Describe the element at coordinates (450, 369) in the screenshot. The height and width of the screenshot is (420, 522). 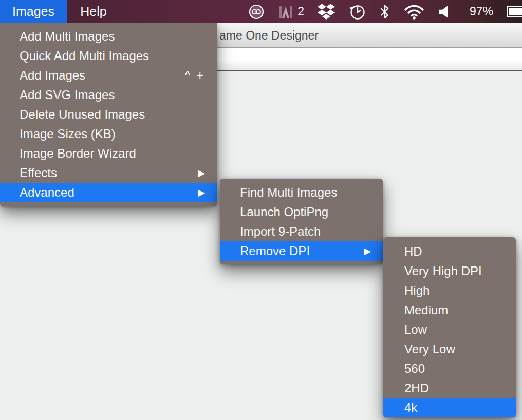
I see `menu-item-560: 560` at that location.